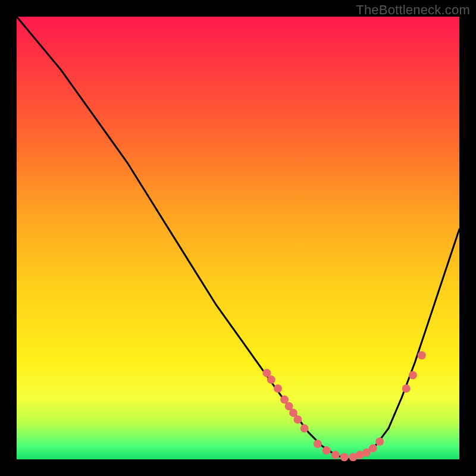  Describe the element at coordinates (344, 406) in the screenshot. I see `curve-markers` at that location.